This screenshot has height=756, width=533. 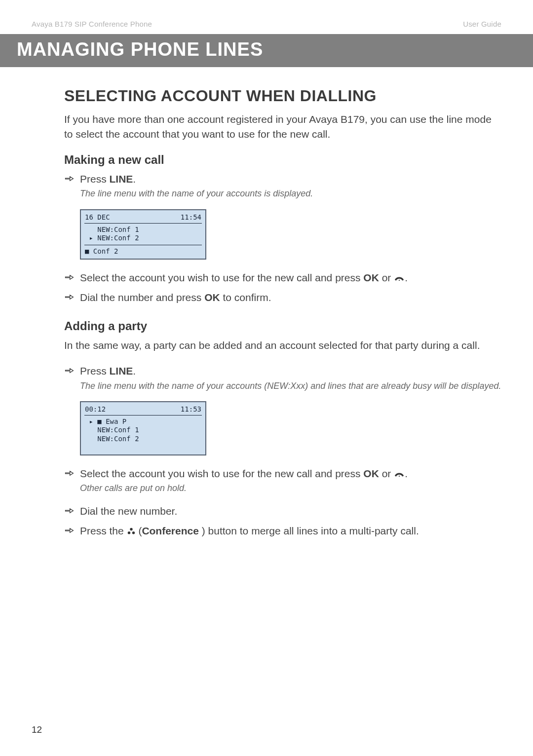 What do you see at coordinates (131, 529) in the screenshot?
I see `conference-icon` at bounding box center [131, 529].